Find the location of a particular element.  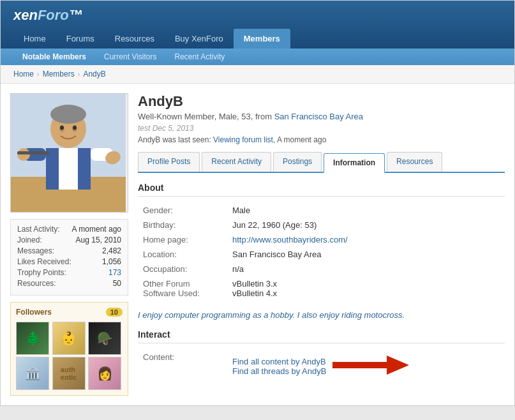

info-value-gender: Male is located at coordinates (366, 211).